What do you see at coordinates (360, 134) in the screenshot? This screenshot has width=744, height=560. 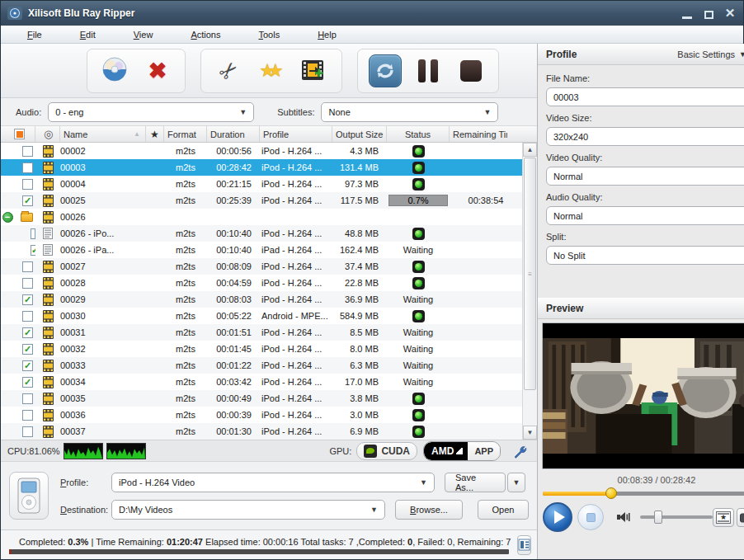 I see `output-size-column-header: Output Size` at bounding box center [360, 134].